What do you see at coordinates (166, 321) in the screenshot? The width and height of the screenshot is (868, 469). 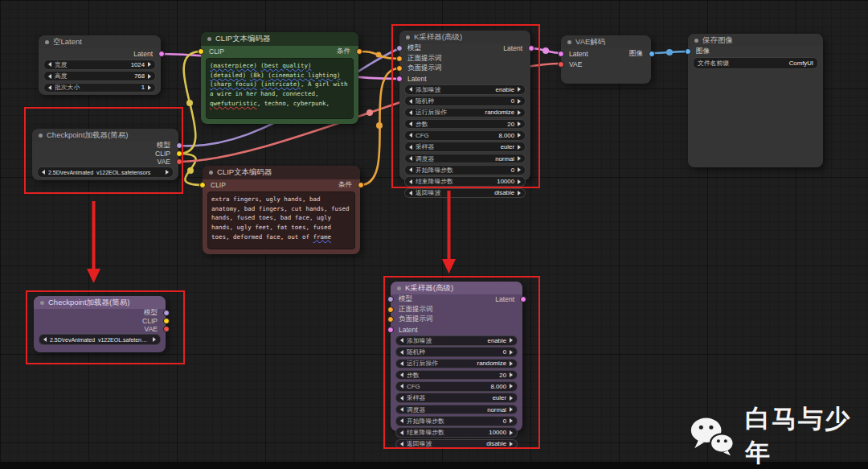 I see `clip-output-port` at bounding box center [166, 321].